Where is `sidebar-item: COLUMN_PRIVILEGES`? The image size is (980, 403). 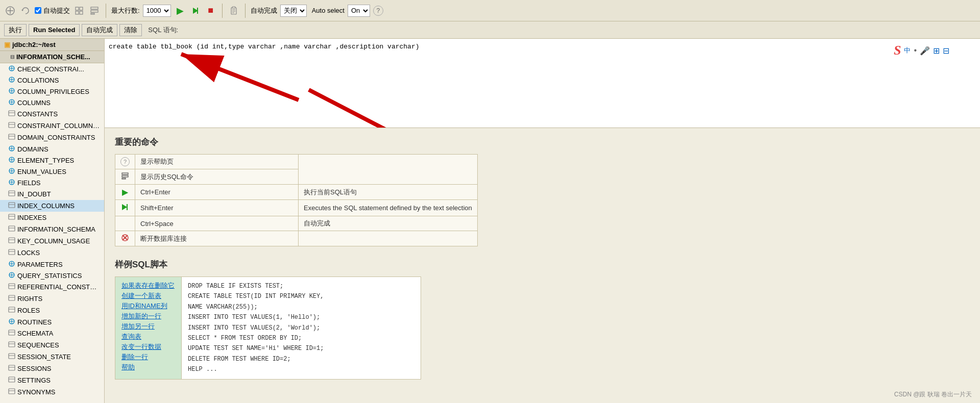
sidebar-item: COLUMN_PRIVILEGES is located at coordinates (52, 91).